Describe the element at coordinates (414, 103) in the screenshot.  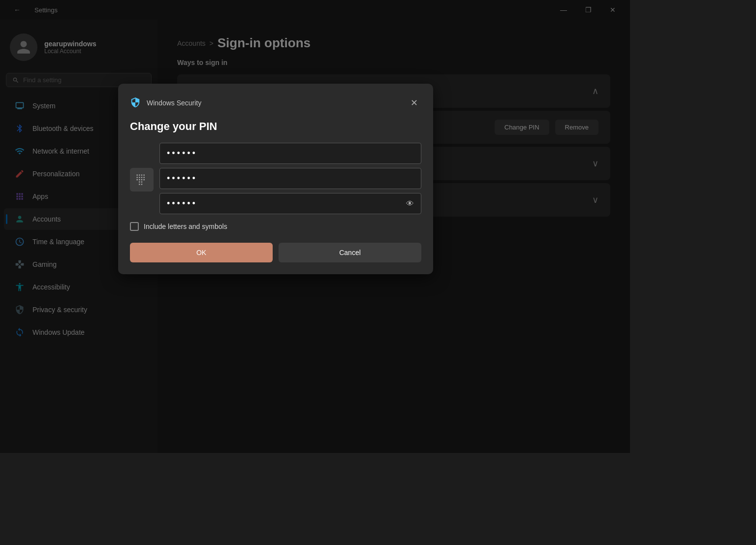
I see `dialog-close-button: ✕` at that location.